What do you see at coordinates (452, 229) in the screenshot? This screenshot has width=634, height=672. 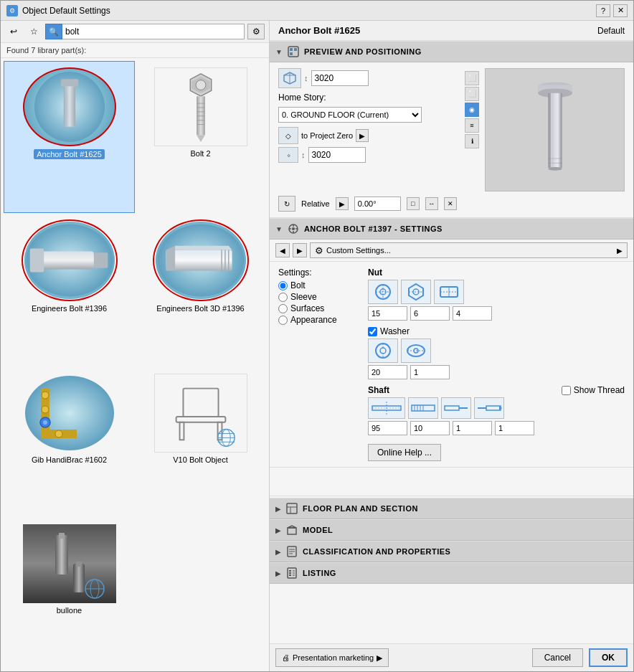 I see `settings-section-header: ▼ ANCHOR BOLT #1397 - SETTINGS` at bounding box center [452, 229].